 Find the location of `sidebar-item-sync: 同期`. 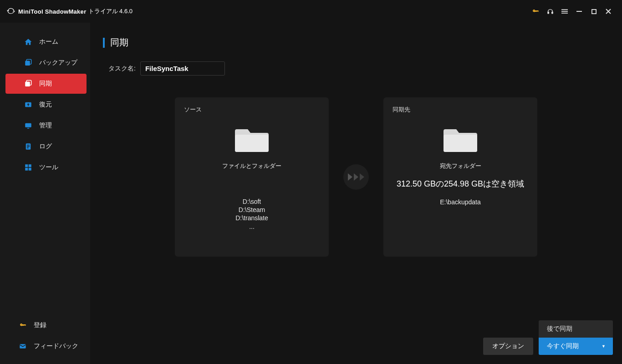

sidebar-item-sync: 同期 is located at coordinates (46, 84).